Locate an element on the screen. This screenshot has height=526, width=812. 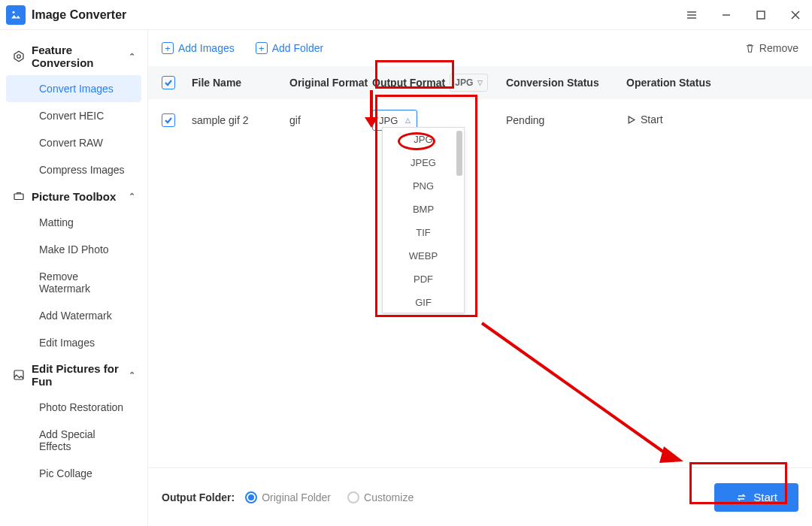
header-operation-status: Operation Status is located at coordinates (713, 83).